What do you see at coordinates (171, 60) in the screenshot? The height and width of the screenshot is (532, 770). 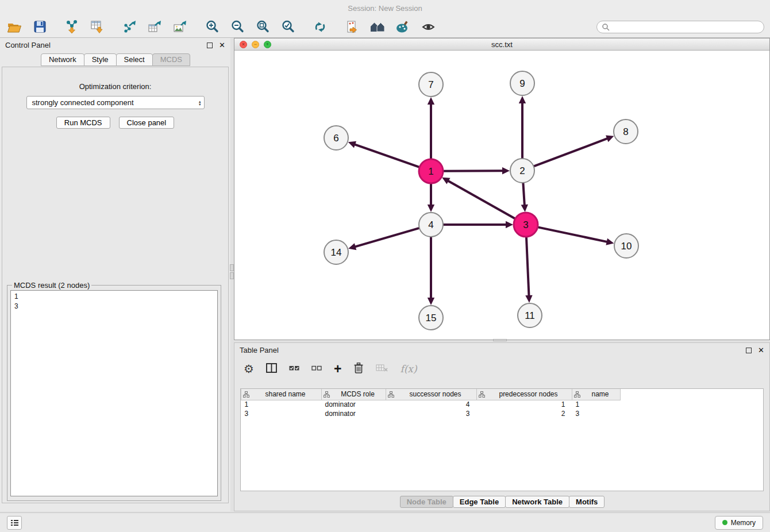 I see `tab-mcds: MCDS` at bounding box center [171, 60].